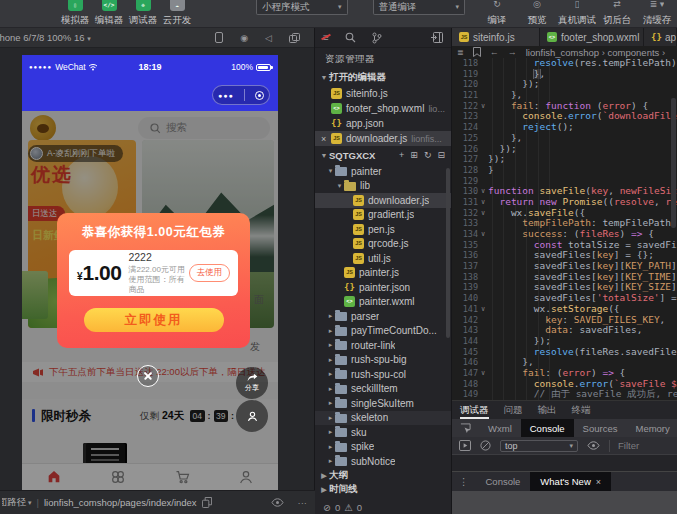  I want to click on code-line: 128}, so click(564, 170).